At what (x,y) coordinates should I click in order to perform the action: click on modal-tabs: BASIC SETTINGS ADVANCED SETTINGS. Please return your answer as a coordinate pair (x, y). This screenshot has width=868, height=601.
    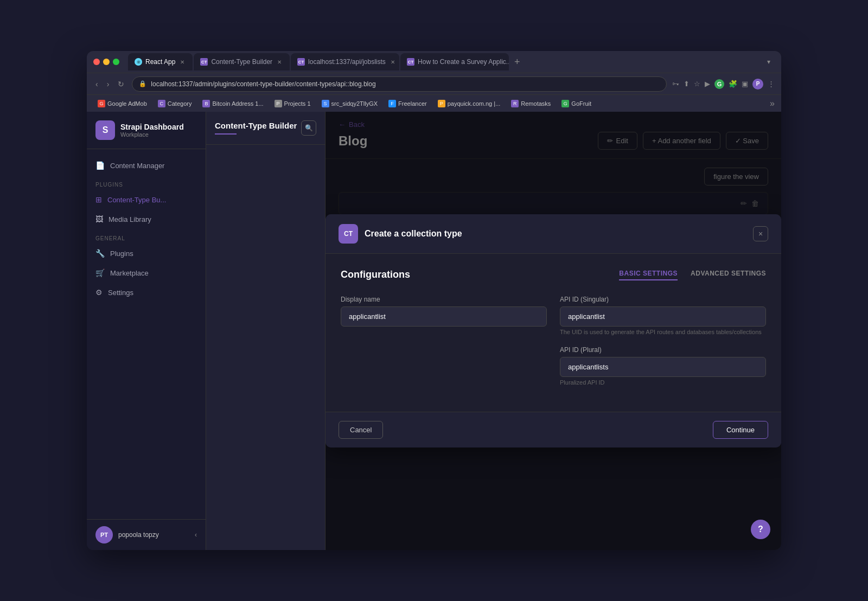
    Looking at the image, I should click on (692, 275).